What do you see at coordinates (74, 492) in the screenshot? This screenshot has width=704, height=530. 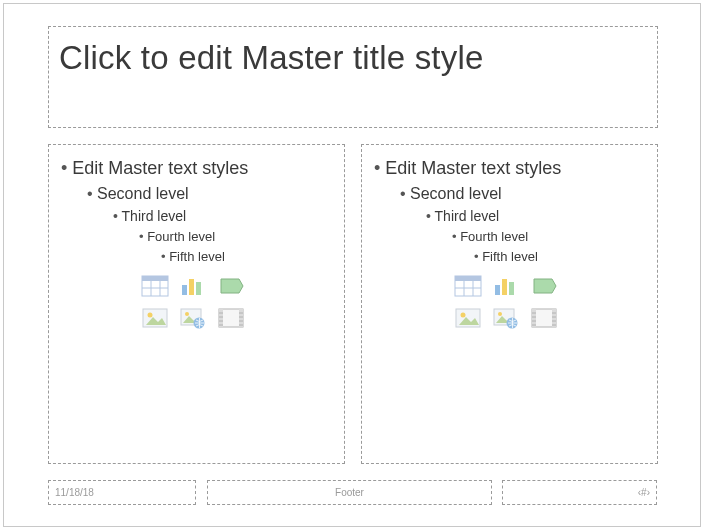 I see `date-text: 11/18/18` at bounding box center [74, 492].